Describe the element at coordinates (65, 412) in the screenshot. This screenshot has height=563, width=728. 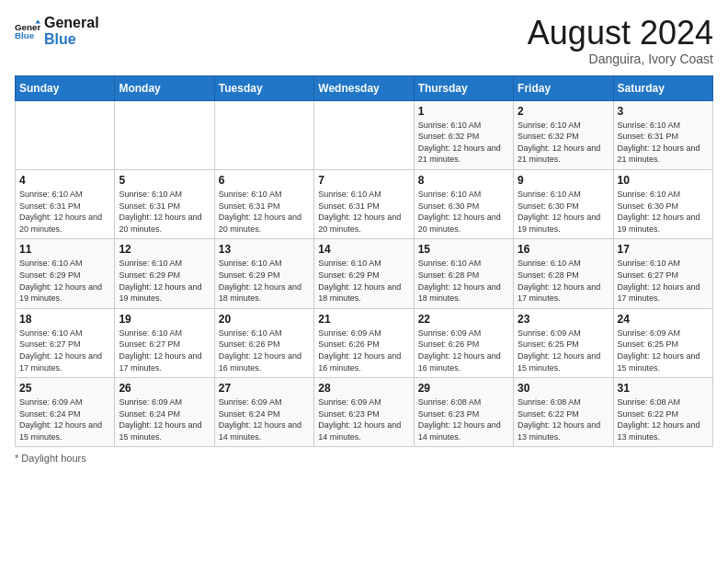
I see `day-cell: 25Sunrise: 6:09 AM Sunset: 6:24 PM Dayli…` at that location.